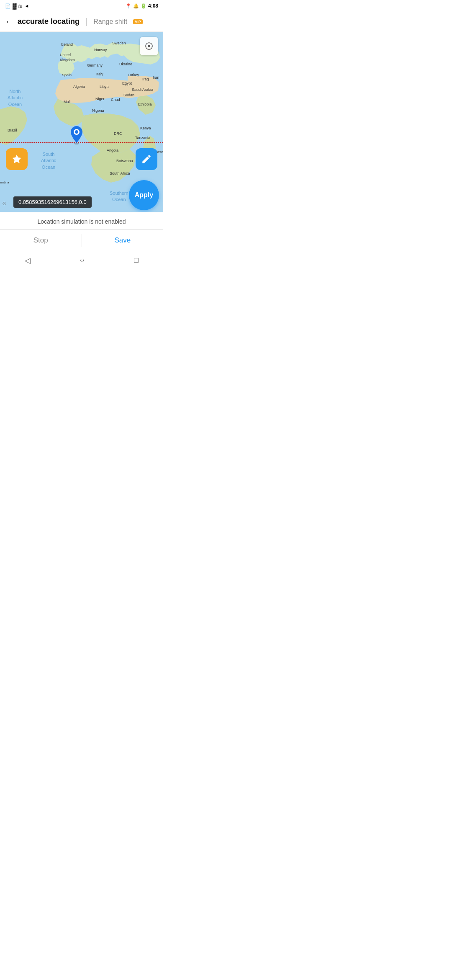 This screenshot has width=452, height=980. I want to click on map-container: Iceland Sweden Norway UnitedKingdom Germ…, so click(82, 122).